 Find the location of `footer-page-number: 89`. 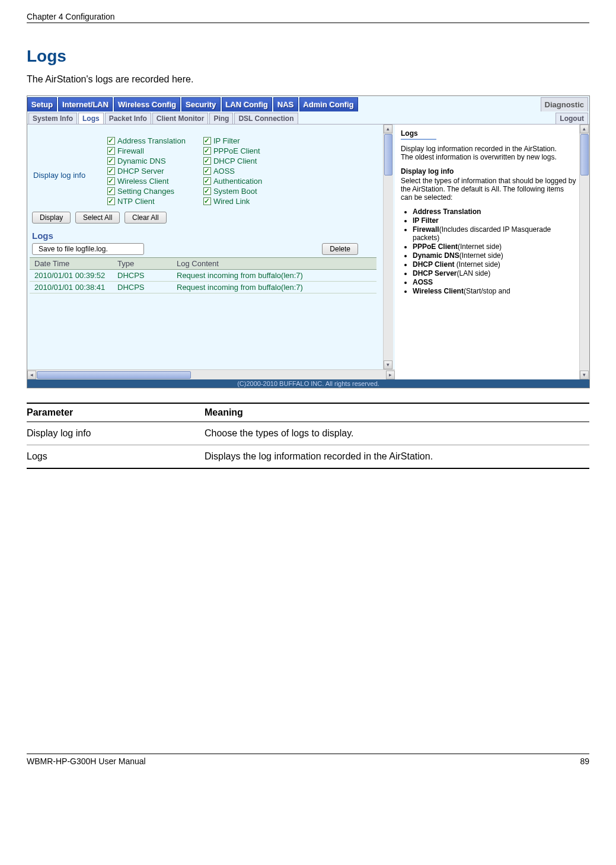

footer-page-number: 89 is located at coordinates (585, 761).